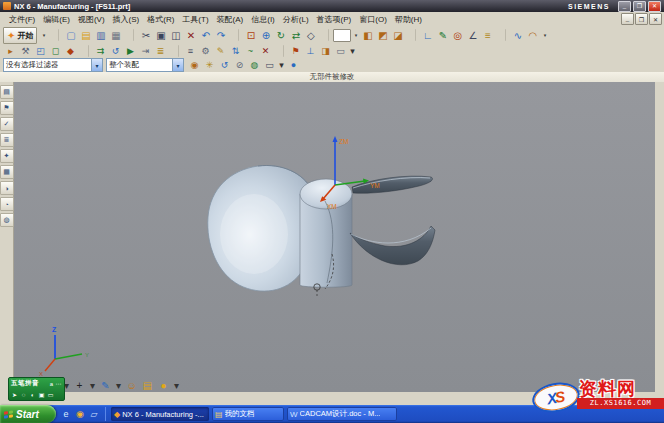 The image size is (664, 423). I want to click on rectangle-select: ▭, so click(270, 65).